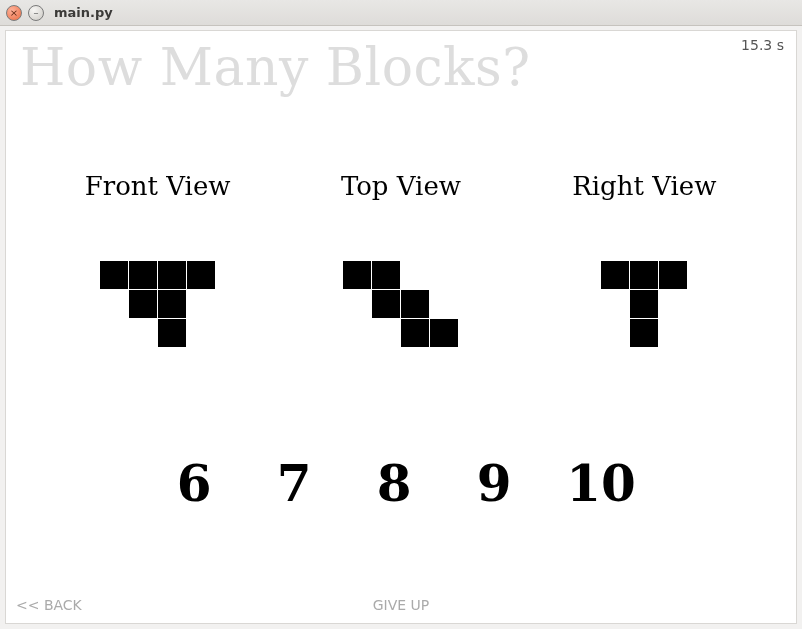 The height and width of the screenshot is (629, 802). I want to click on answer-option: 8, so click(394, 484).